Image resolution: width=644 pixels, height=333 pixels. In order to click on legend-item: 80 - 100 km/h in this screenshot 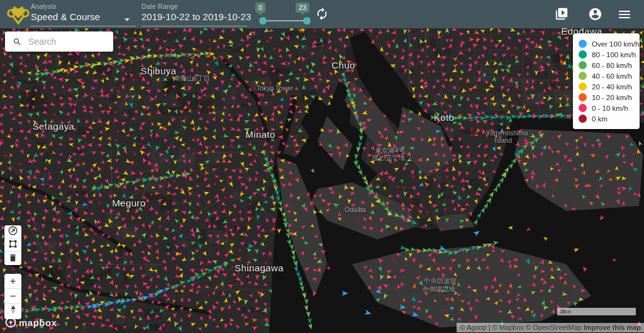, I will do `click(606, 54)`.